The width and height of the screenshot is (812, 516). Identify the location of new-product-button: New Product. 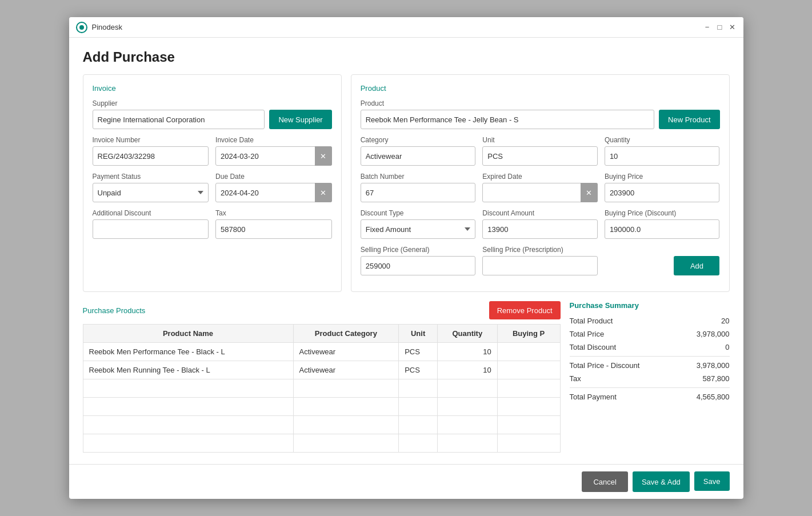
(689, 119).